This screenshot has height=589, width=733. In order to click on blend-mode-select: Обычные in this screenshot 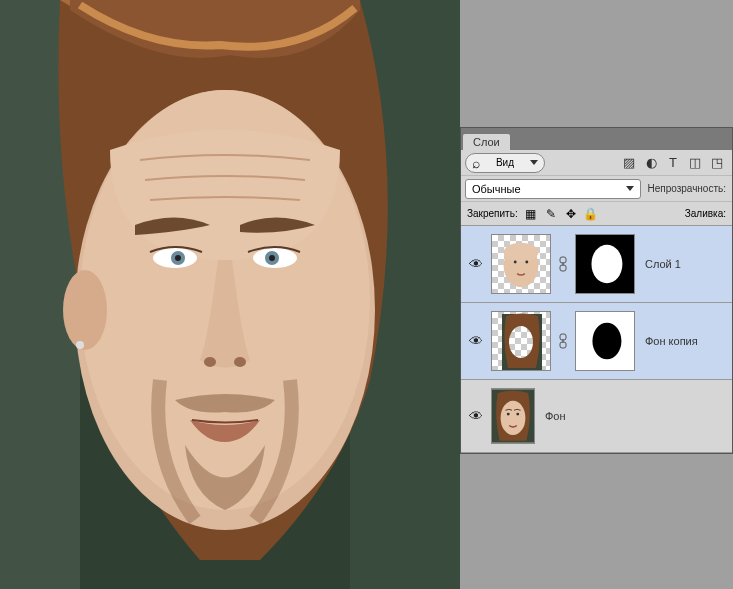, I will do `click(553, 189)`.